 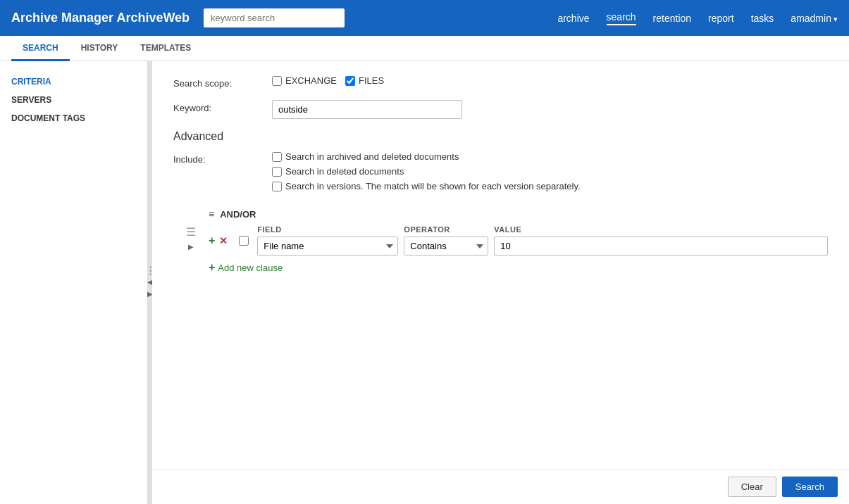 What do you see at coordinates (223, 158) in the screenshot?
I see `include-label: Include:` at bounding box center [223, 158].